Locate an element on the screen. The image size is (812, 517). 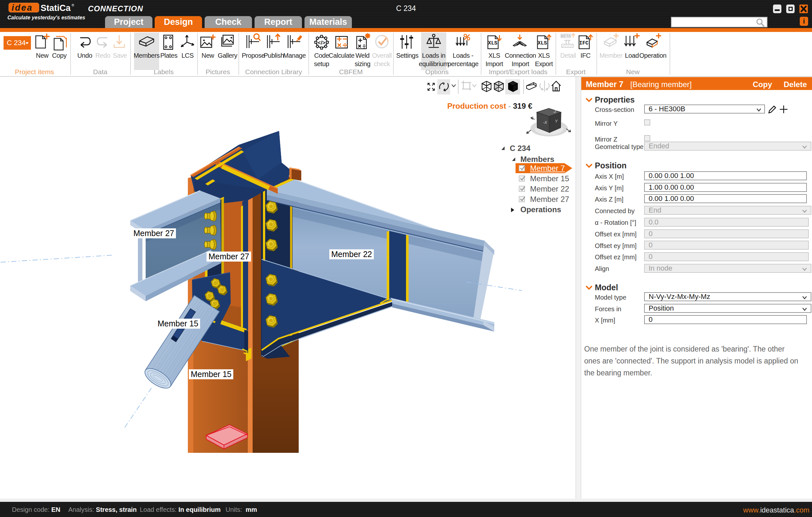
svg-text: StatiCa is located at coordinates (56, 8).